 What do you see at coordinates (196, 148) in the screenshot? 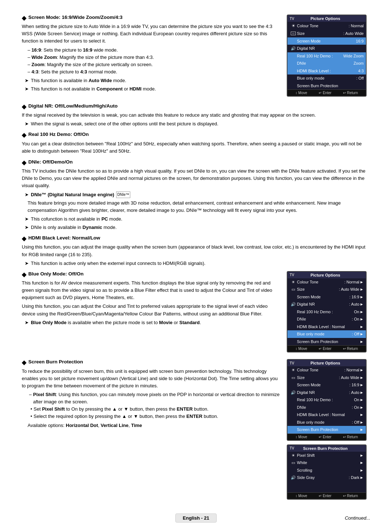
I see `real-100hz-para: You can get a clear distinction between …` at bounding box center [196, 148].